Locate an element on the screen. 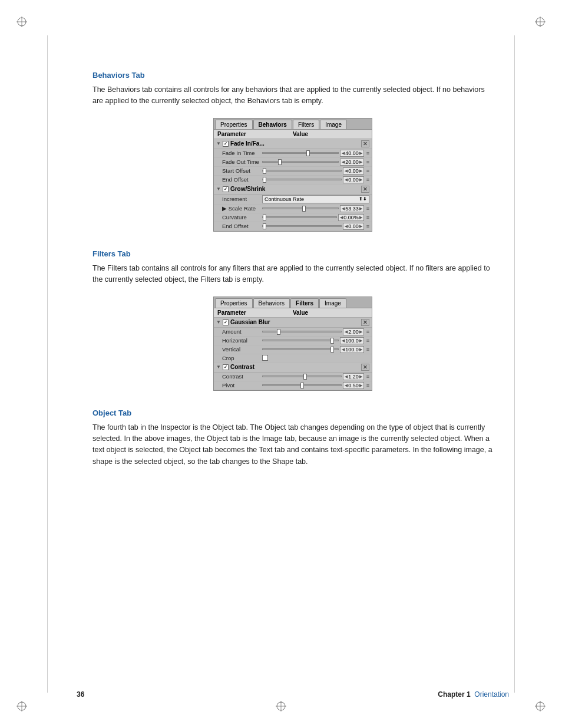  arrow-left-scale-rate: ◀ is located at coordinates (343, 209).